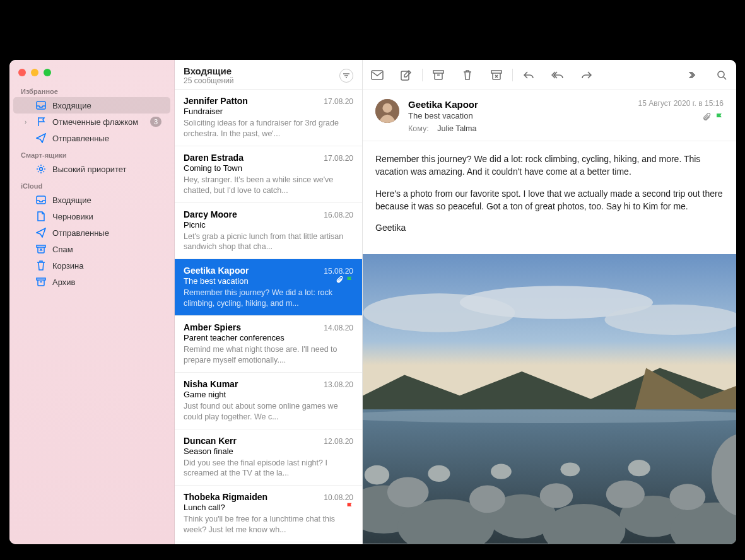  I want to click on doc-icon, so click(41, 216).